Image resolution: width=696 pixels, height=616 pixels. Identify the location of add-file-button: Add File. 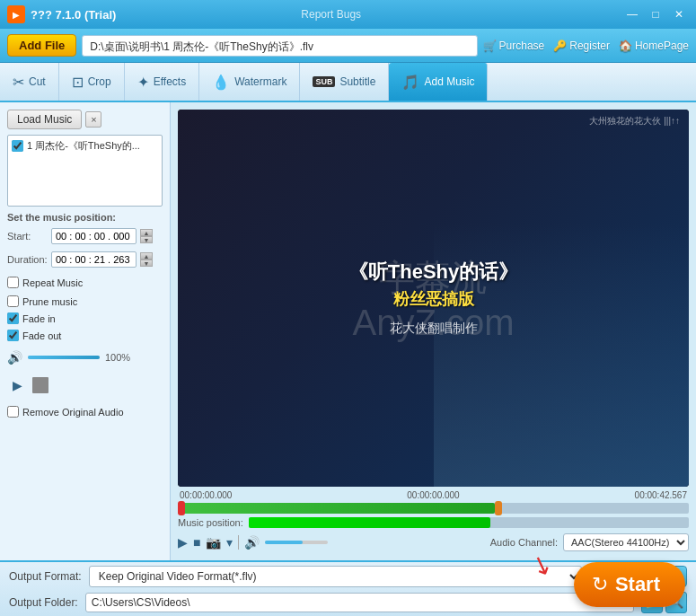
(41, 45).